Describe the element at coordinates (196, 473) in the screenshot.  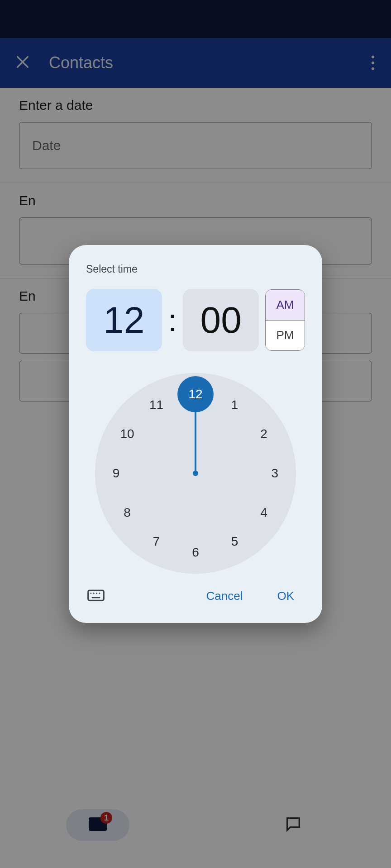
I see `clock-center-dot` at that location.